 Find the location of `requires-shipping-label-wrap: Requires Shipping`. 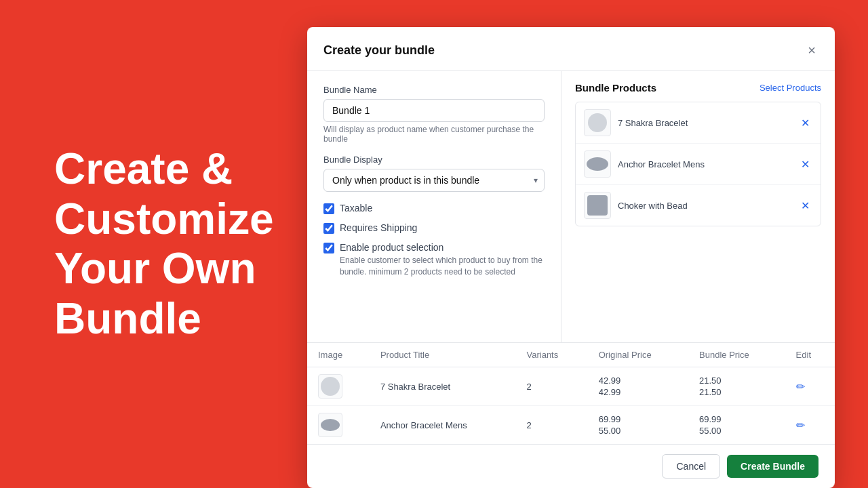

requires-shipping-label-wrap: Requires Shipping is located at coordinates (378, 228).